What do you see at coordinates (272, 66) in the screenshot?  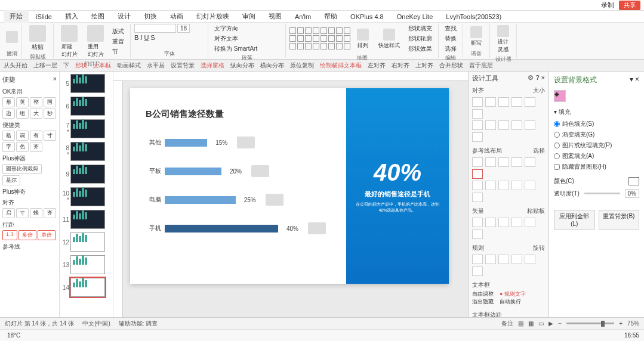 I see `sec-dist-h: 横向分布` at bounding box center [272, 66].